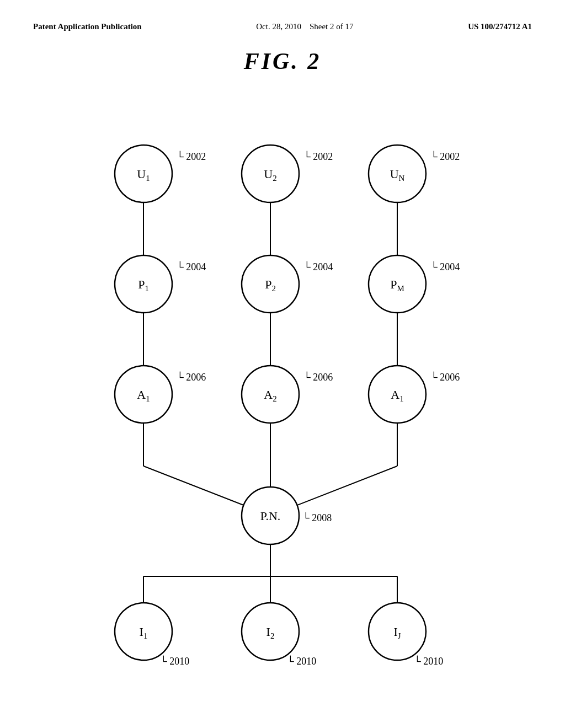 The height and width of the screenshot is (728, 565). What do you see at coordinates (500, 26) in the screenshot?
I see `header-right: US 100/274712 A1` at bounding box center [500, 26].